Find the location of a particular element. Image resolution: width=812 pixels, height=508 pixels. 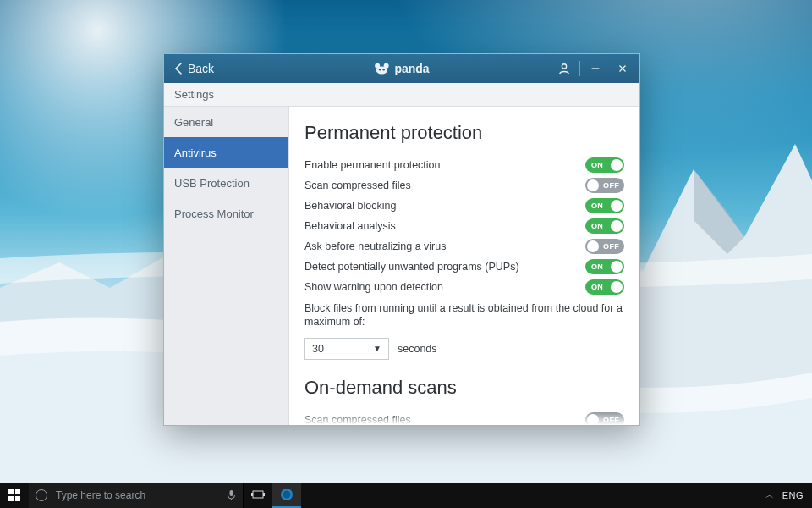

section-title-permanent: Permanent protection is located at coordinates (464, 133).